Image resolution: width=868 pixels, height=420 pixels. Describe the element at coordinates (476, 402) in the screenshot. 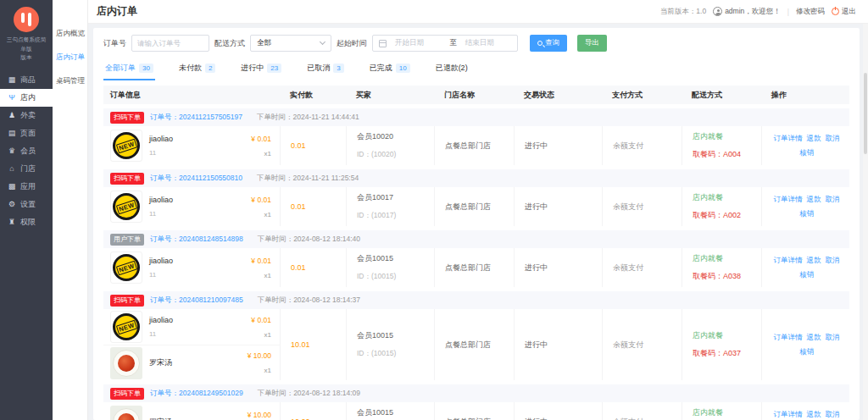

I see `order-block: 扫码下单订单号：2024081249501029下单时间：2024-08-12 …` at that location.